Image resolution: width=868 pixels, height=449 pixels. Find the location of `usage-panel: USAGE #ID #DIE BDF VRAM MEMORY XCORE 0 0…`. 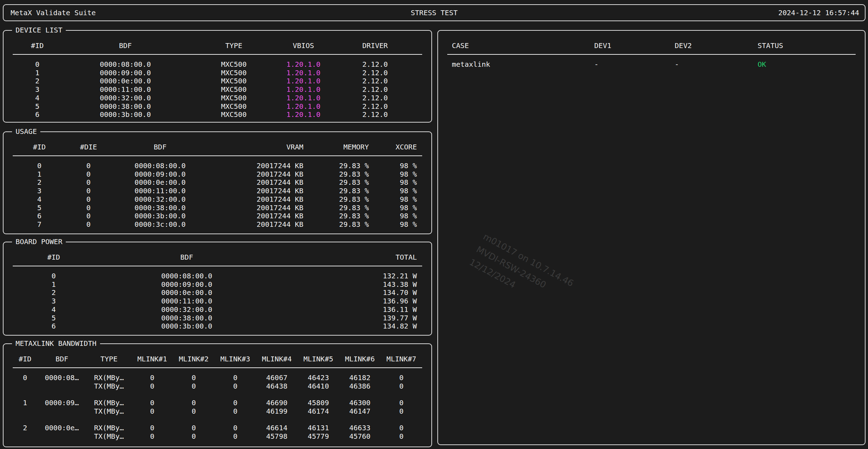

usage-panel: USAGE #ID #DIE BDF VRAM MEMORY XCORE 0 0… is located at coordinates (217, 183).